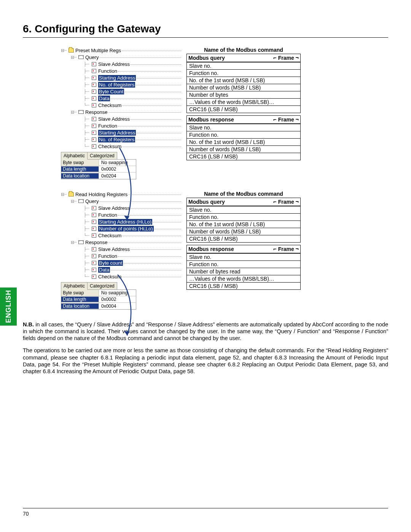  Describe the element at coordinates (133, 263) in the screenshot. I see `tree-field: ├┈Byte count` at that location.